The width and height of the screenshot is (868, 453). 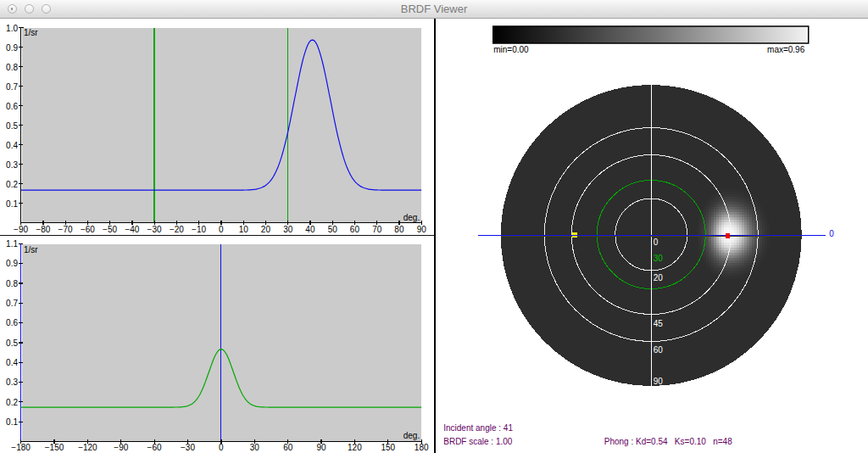 What do you see at coordinates (54, 448) in the screenshot?
I see `svg-text: −150` at bounding box center [54, 448].